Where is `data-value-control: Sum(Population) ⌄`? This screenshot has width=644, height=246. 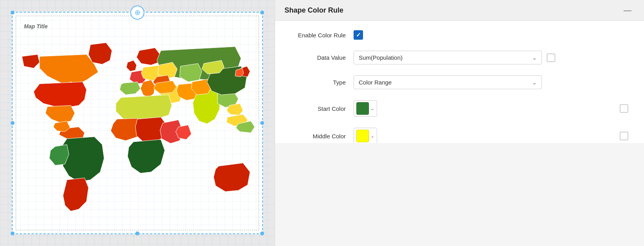
data-value-control: Sum(Population) ⌄ is located at coordinates (491, 57).